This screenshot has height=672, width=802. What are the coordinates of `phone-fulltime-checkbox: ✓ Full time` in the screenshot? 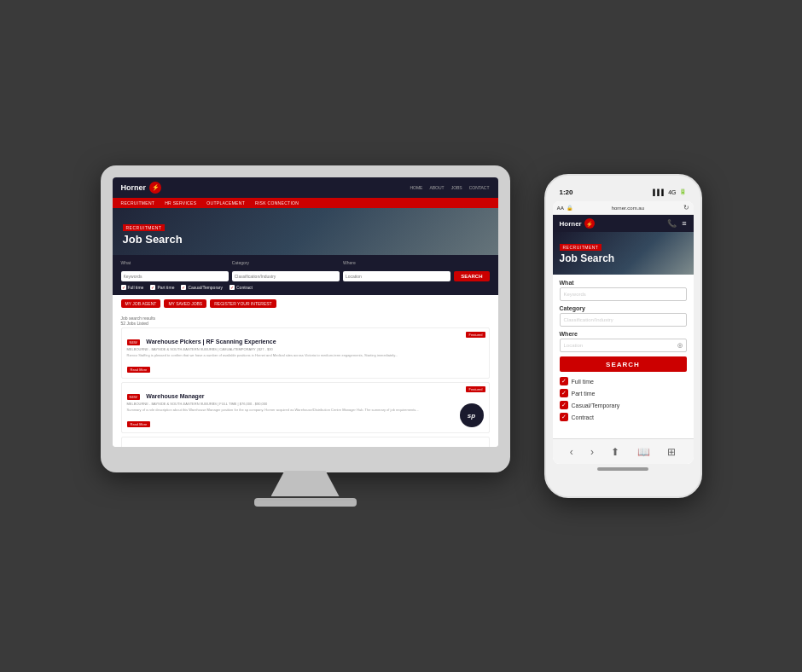 It's located at (623, 381).